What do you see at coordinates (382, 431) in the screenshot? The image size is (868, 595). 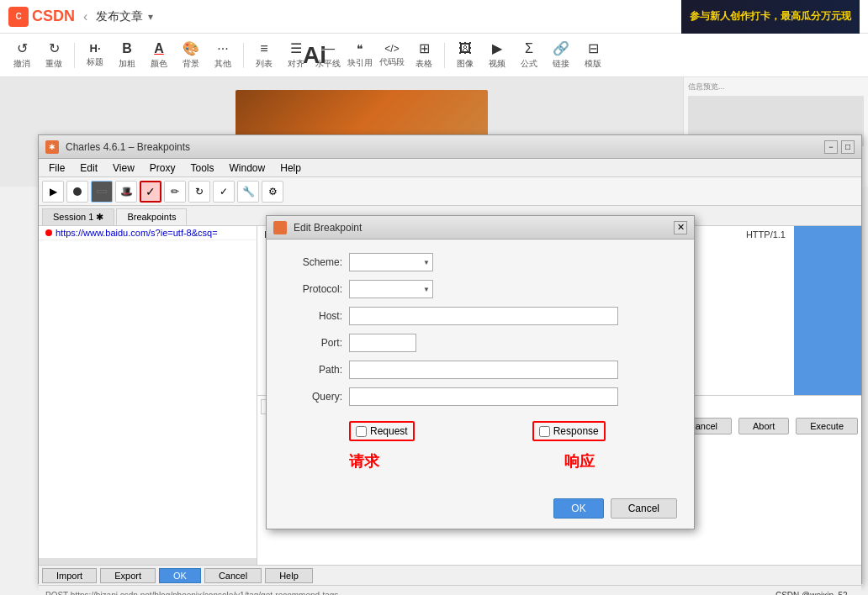 I see `request-checkbox-label: Request` at bounding box center [382, 431].